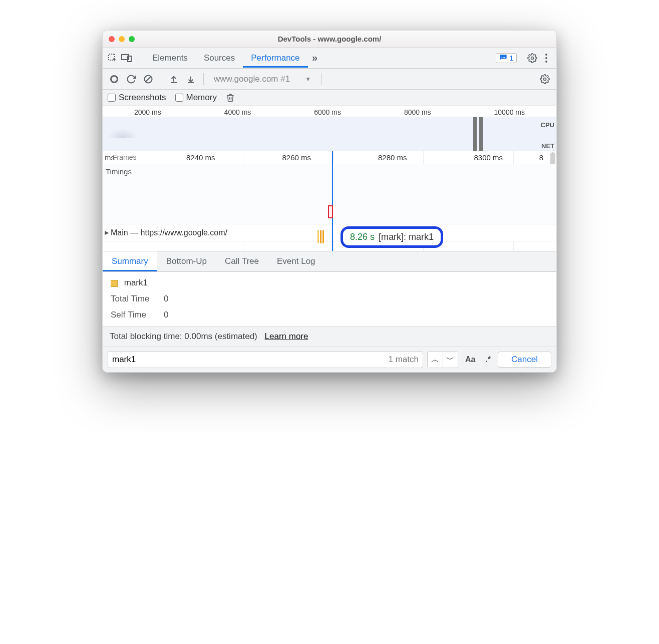 Image resolution: width=659 pixels, height=644 pixels. I want to click on total-time-value: 0, so click(166, 299).